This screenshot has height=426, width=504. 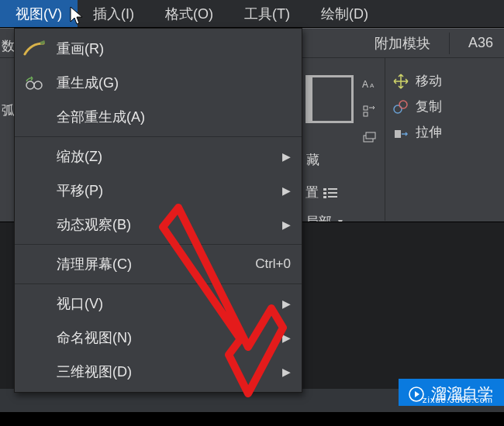 What do you see at coordinates (385, 139) in the screenshot?
I see `ribbon-vsep` at bounding box center [385, 139].